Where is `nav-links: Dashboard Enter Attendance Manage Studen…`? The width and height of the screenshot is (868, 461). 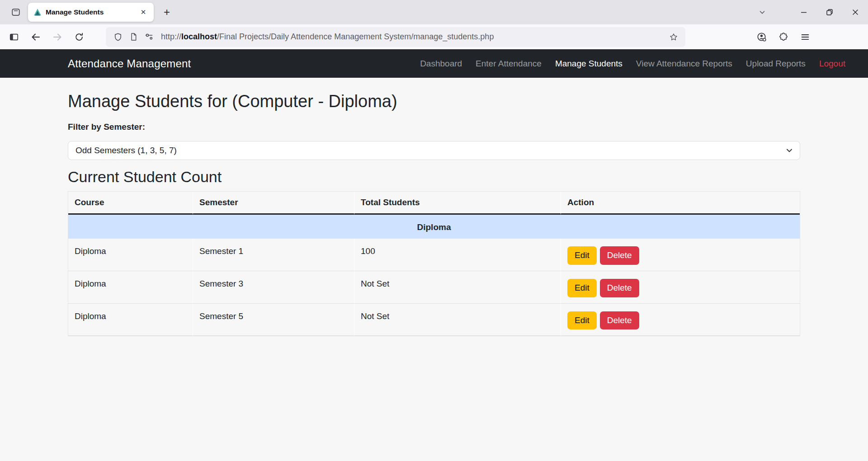
nav-links: Dashboard Enter Attendance Manage Studen… is located at coordinates (629, 64).